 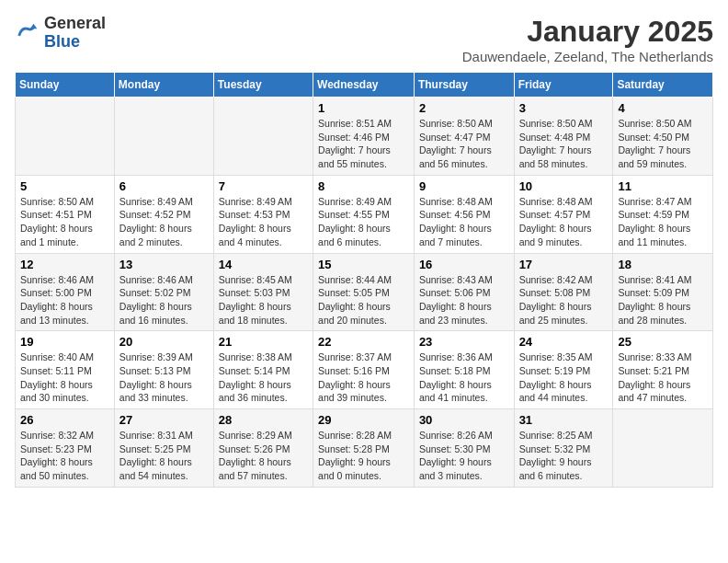 I want to click on subtitle: Dauwendaele, Zeeland, The Netherlands, so click(x=588, y=57).